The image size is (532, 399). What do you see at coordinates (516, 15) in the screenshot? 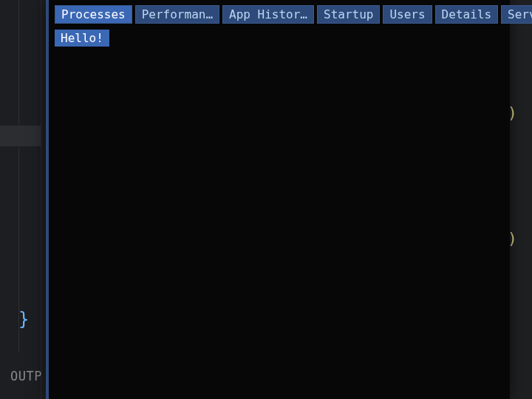
I see `tab-services: Services` at bounding box center [516, 15].